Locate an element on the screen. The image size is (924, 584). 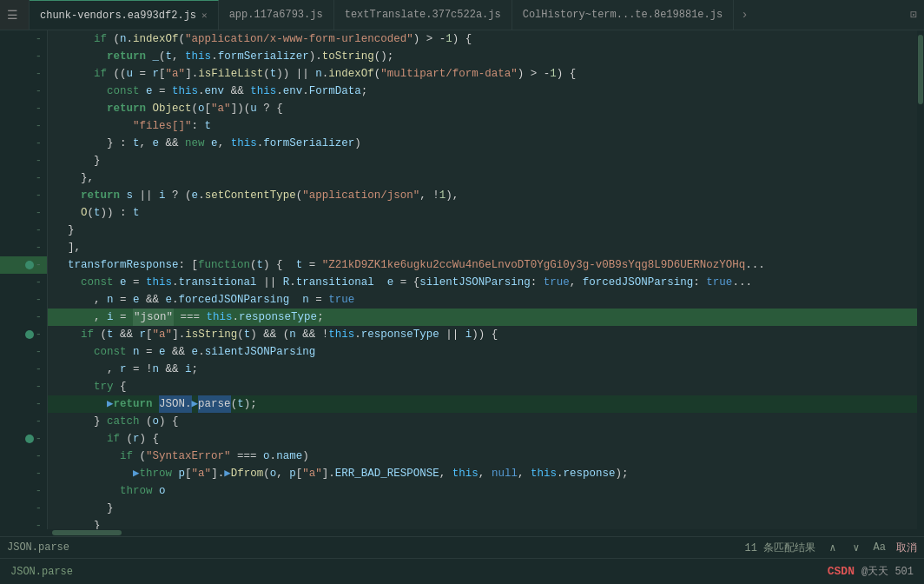
code-line: , n = e && e.forcedJSONParsing n = true is located at coordinates (483, 300).